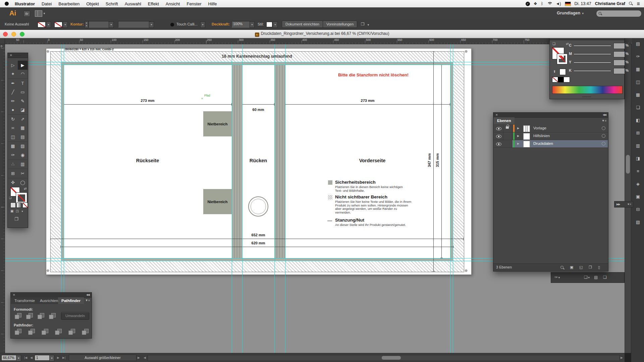  I want to click on opacity-caret: ▼, so click(252, 25).